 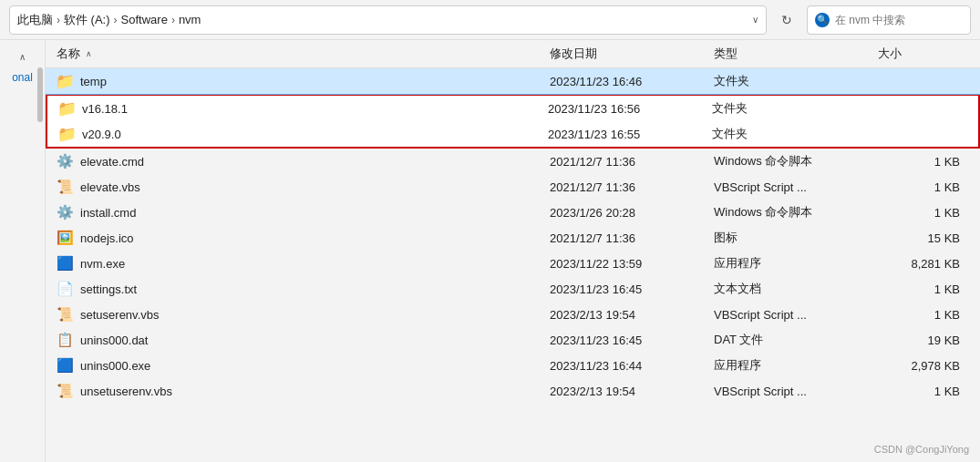 What do you see at coordinates (303, 340) in the screenshot?
I see `file-name-cell: 📋 unins000.dat` at bounding box center [303, 340].